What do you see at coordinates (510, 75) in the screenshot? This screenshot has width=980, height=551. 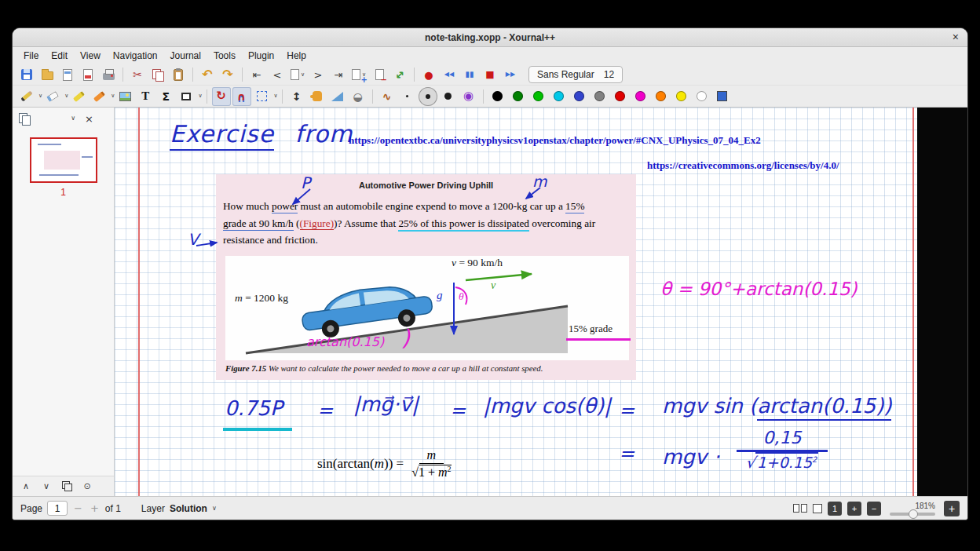 I see `forward-button: ▶▶` at bounding box center [510, 75].